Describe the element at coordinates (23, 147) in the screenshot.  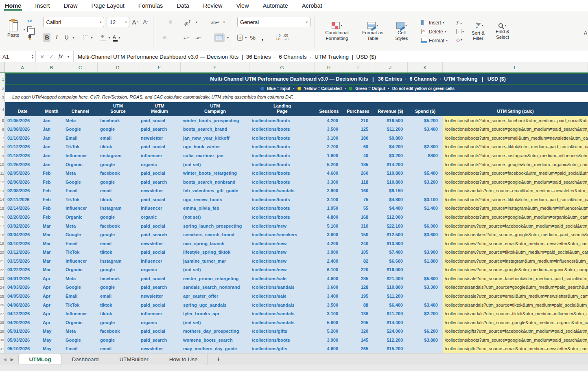
I see `cell-date: 01/12/2026` at that location.